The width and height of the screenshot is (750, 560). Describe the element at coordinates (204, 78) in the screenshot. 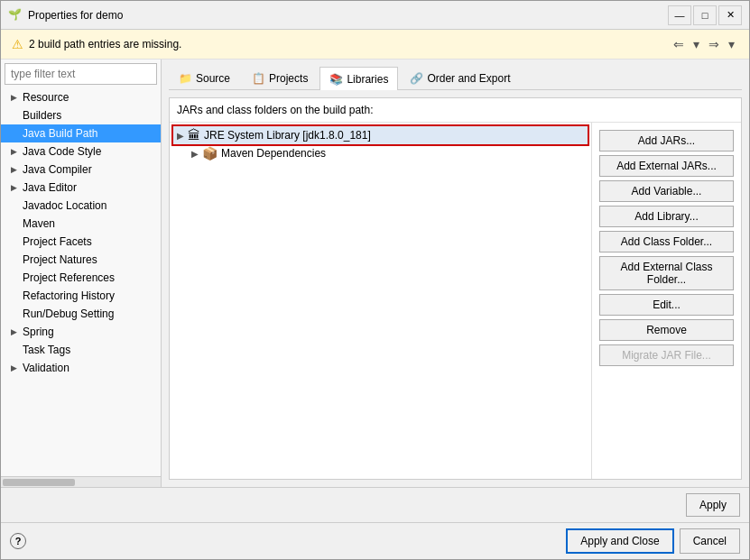

I see `tab-source: 📁Source` at that location.